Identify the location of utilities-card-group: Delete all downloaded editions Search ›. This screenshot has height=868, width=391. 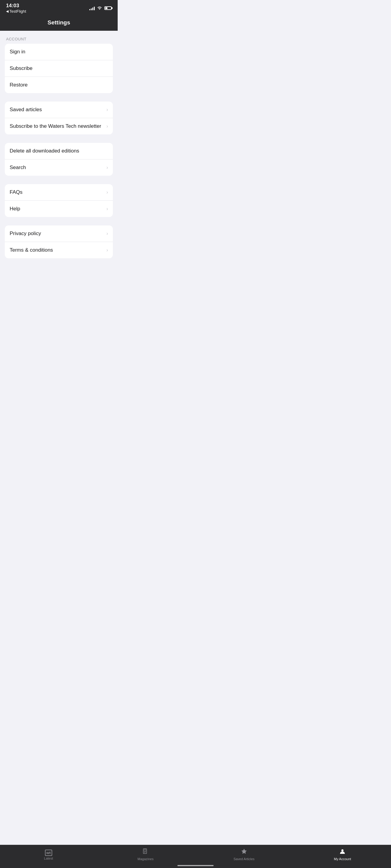
(59, 159).